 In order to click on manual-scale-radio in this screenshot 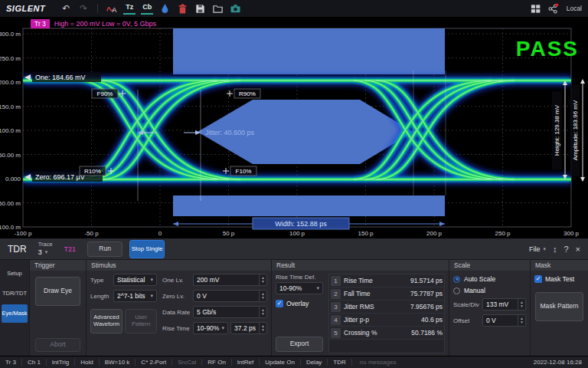, I will do `click(456, 291)`.